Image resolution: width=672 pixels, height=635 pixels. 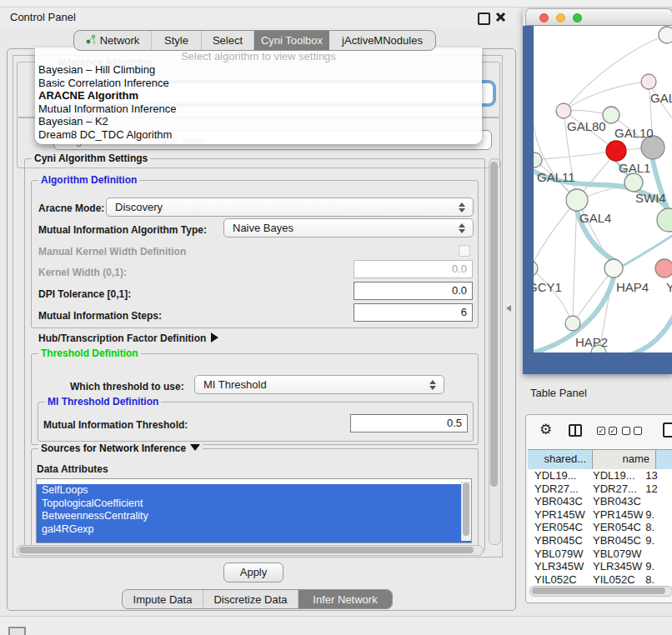 I want to click on gear-icon: ⚙, so click(x=545, y=430).